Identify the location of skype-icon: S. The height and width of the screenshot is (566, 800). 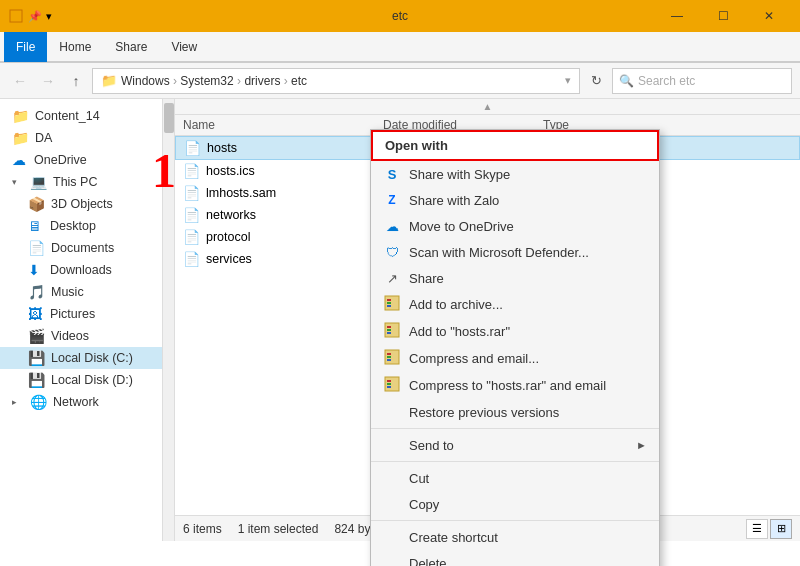
(392, 174).